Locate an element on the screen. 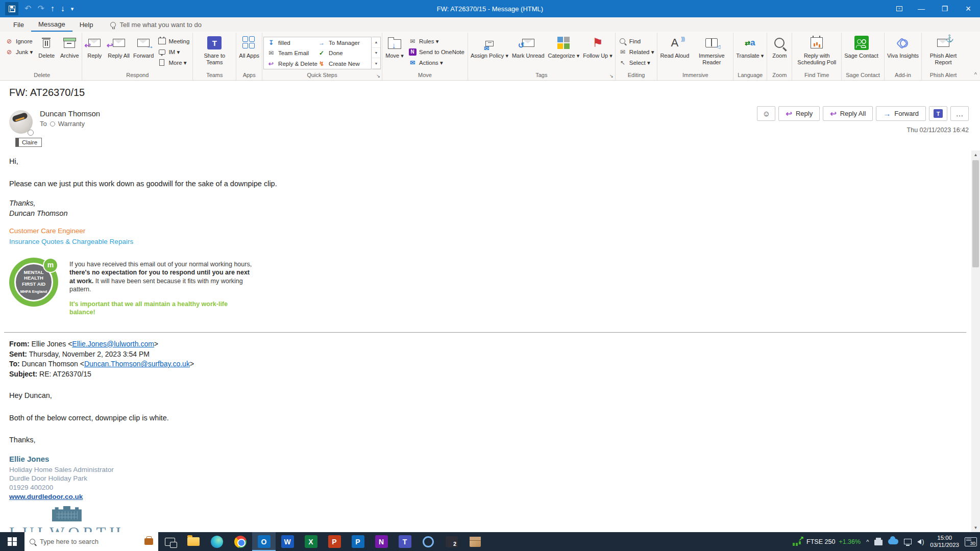 This screenshot has width=980, height=551. sage-contact-button: Sage Contact is located at coordinates (862, 47).